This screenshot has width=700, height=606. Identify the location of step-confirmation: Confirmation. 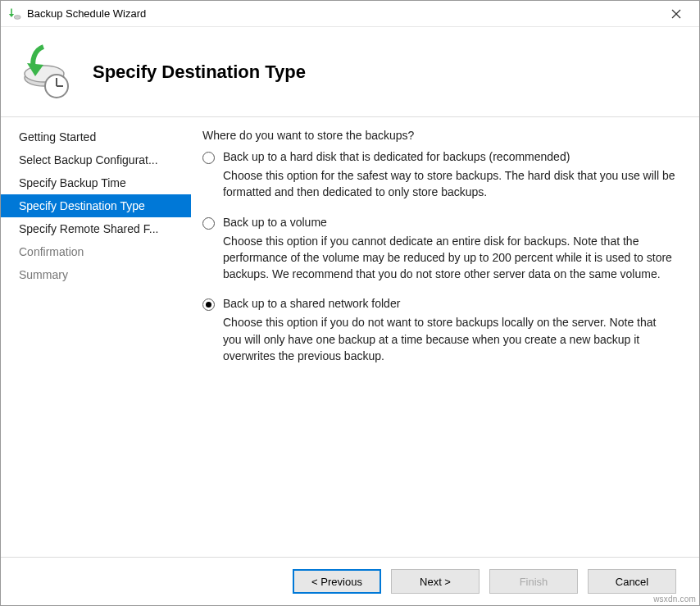
(96, 252).